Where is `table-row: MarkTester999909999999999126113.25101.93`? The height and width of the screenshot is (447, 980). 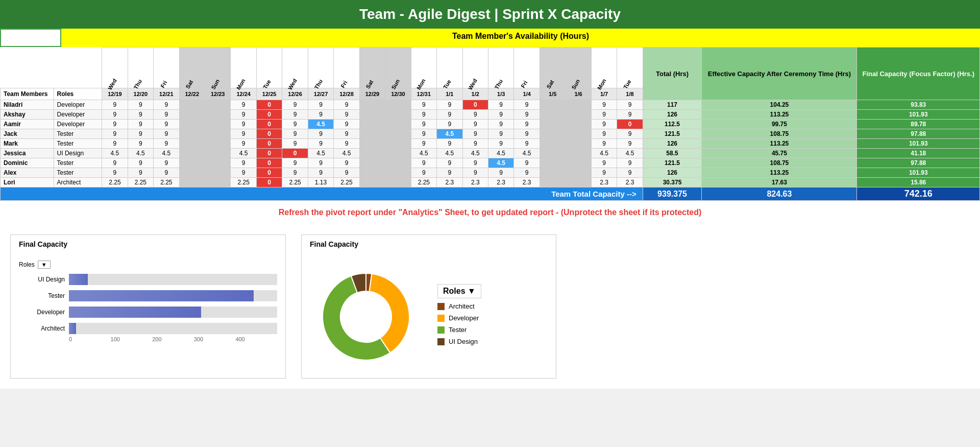
table-row: MarkTester999909999999999126113.25101.93 is located at coordinates (490, 144).